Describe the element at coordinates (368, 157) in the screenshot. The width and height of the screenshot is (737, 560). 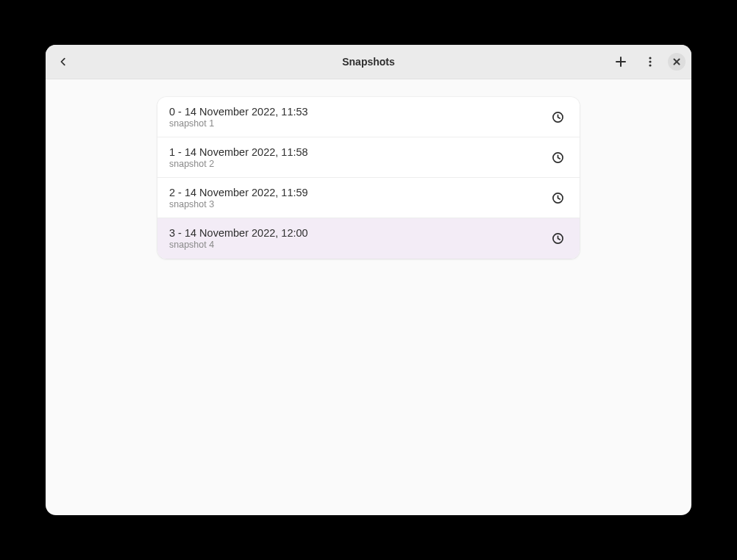
I see `snapshot-row: 1 - 14 November 2022, 11:58snapshot 2` at that location.